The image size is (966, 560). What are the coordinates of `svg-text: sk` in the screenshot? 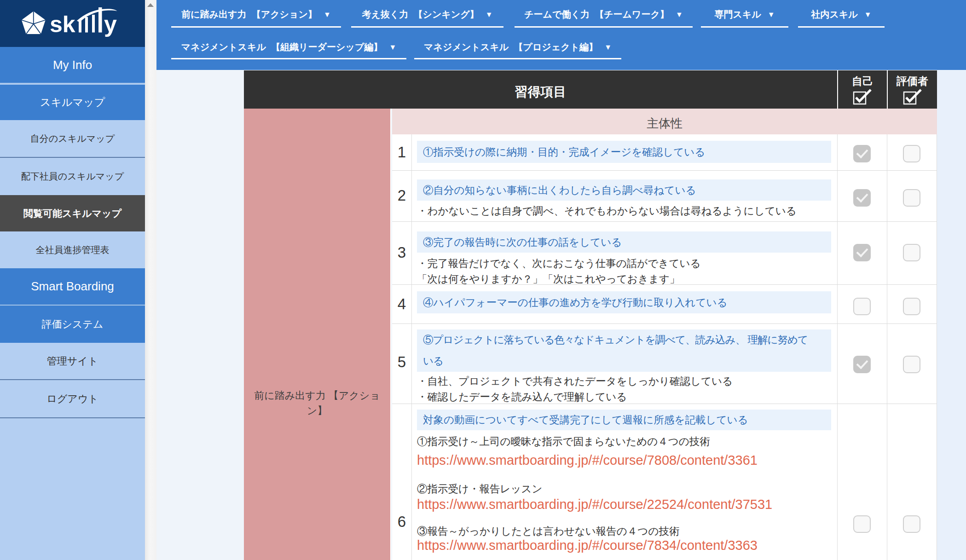 It's located at (63, 24).